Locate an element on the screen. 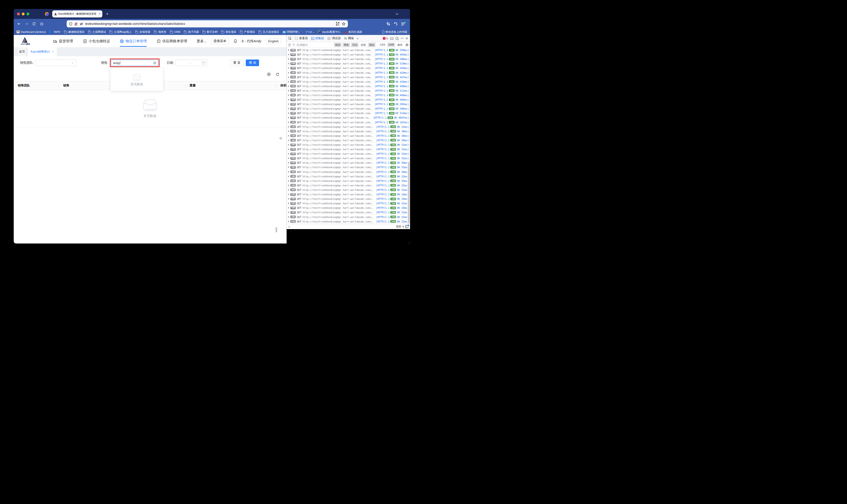 This screenshot has height=504, width=847. insecure-lock-icon is located at coordinates (76, 24).